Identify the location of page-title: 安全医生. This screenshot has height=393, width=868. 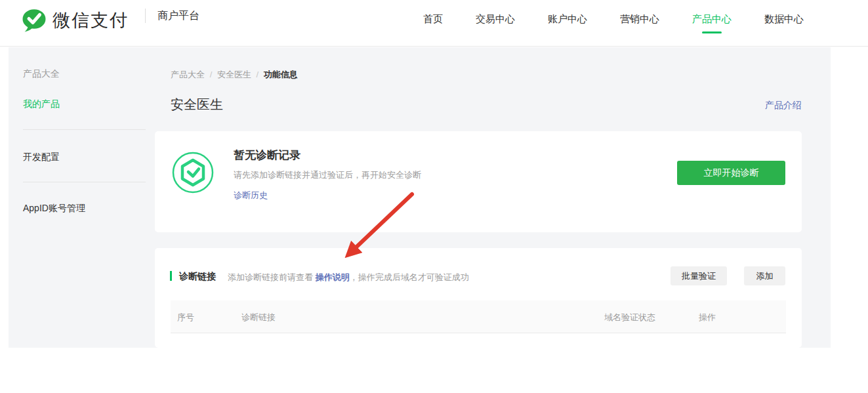
(197, 105).